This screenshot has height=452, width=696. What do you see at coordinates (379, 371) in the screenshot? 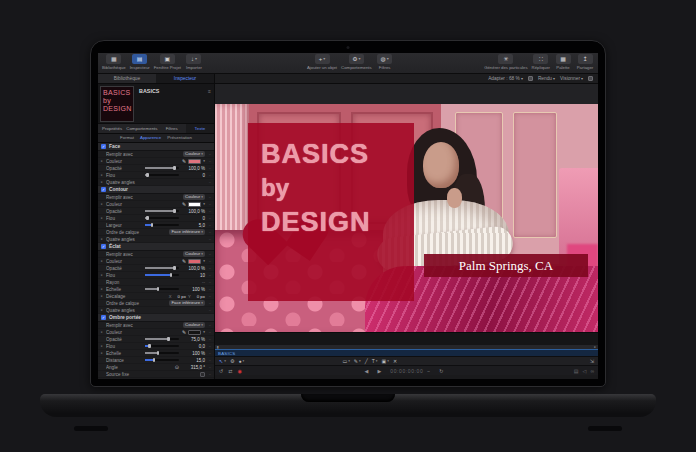
I see `play-button: ▶` at bounding box center [379, 371].